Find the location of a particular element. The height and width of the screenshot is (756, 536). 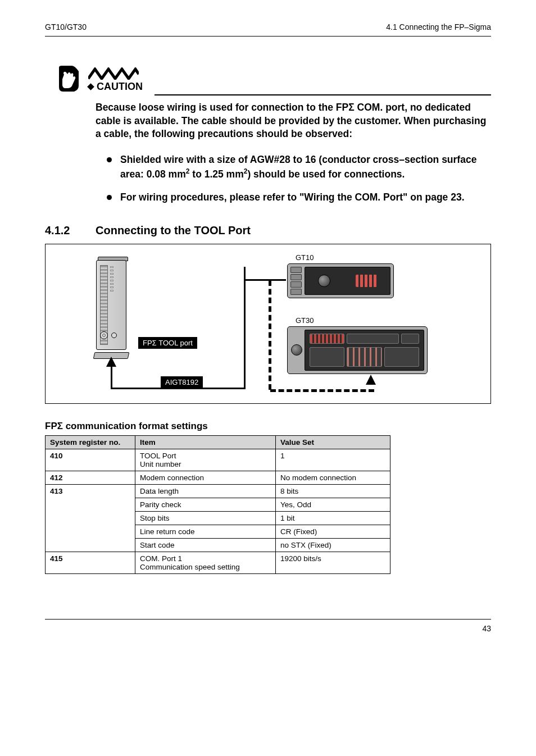

bullet-text: For wiring procedures, please refer to "… is located at coordinates (292, 198).